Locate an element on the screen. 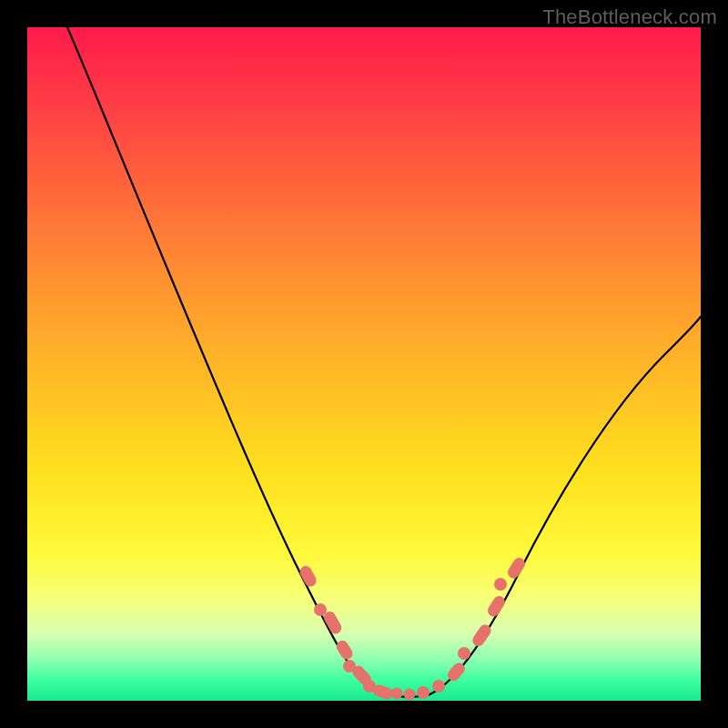 The height and width of the screenshot is (728, 728). watermark-text: TheBottleneck.com is located at coordinates (630, 17).